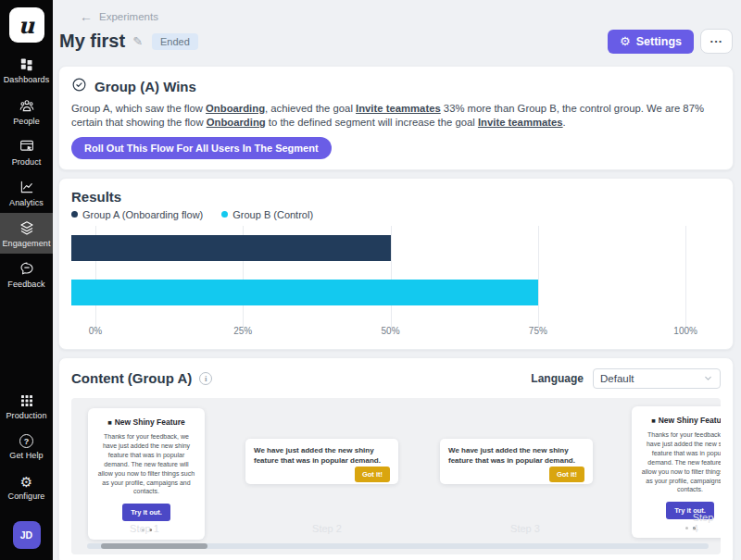 The height and width of the screenshot is (560, 741). Describe the element at coordinates (26, 243) in the screenshot. I see `sidebar-item-label: Engagement` at that location.